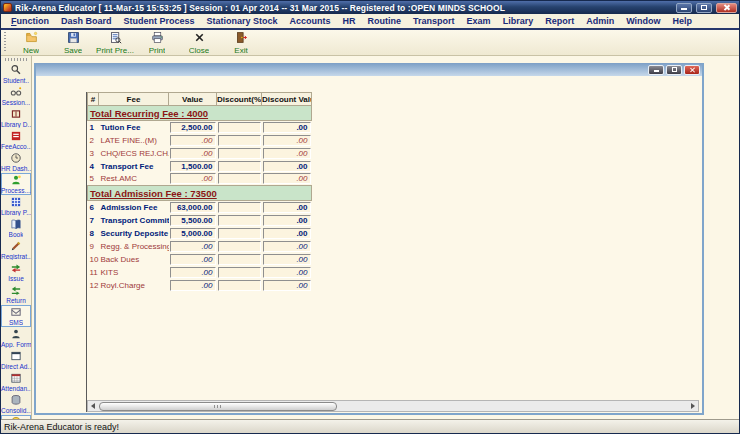  I want to click on fee-name: Tution Fee, so click(134, 128).